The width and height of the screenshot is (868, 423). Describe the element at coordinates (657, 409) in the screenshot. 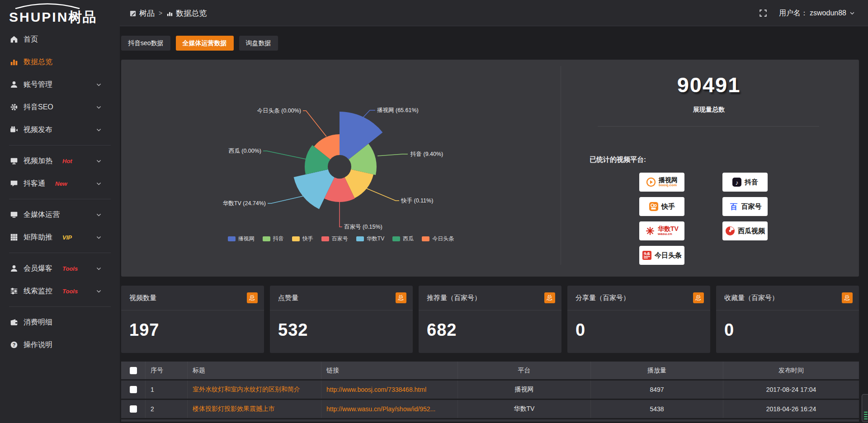

I see `cell-plays: 5438` at that location.